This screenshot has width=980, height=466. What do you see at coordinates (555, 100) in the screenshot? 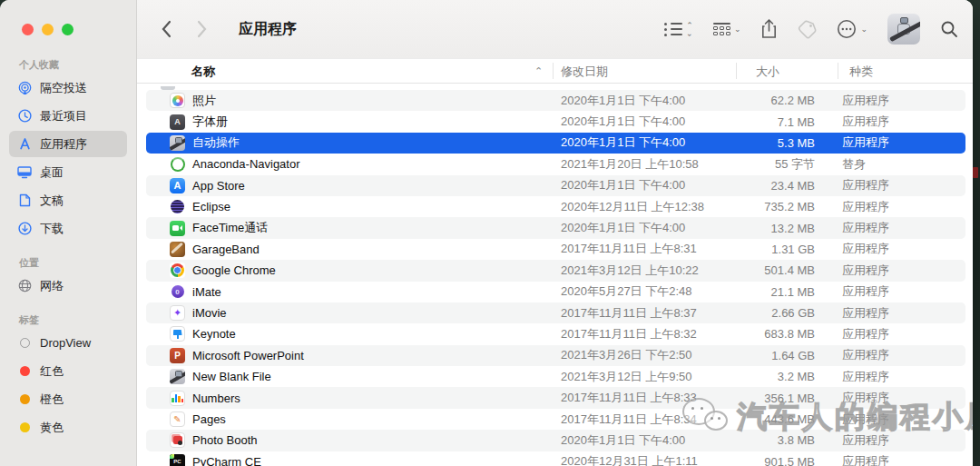
I see `table-row: 照片2020年1月1日 下午4:0062.2 MB应用程序` at bounding box center [555, 100].